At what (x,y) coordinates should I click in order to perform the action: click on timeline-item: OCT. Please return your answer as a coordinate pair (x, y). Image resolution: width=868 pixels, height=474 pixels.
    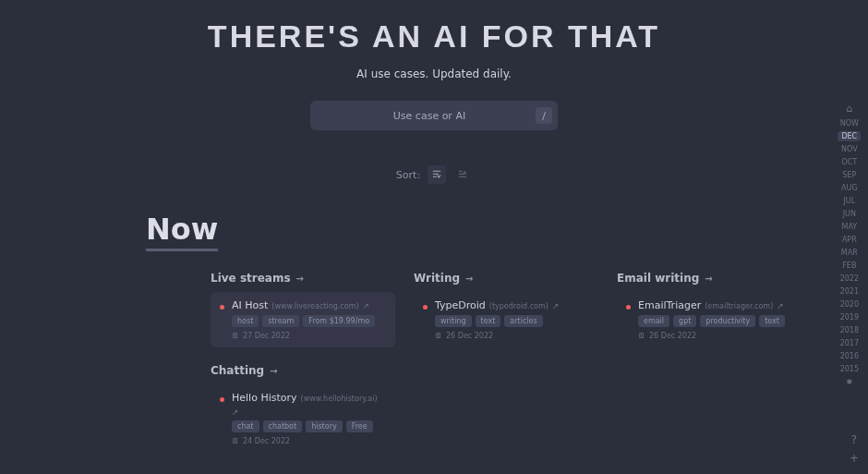
    Looking at the image, I should click on (850, 163).